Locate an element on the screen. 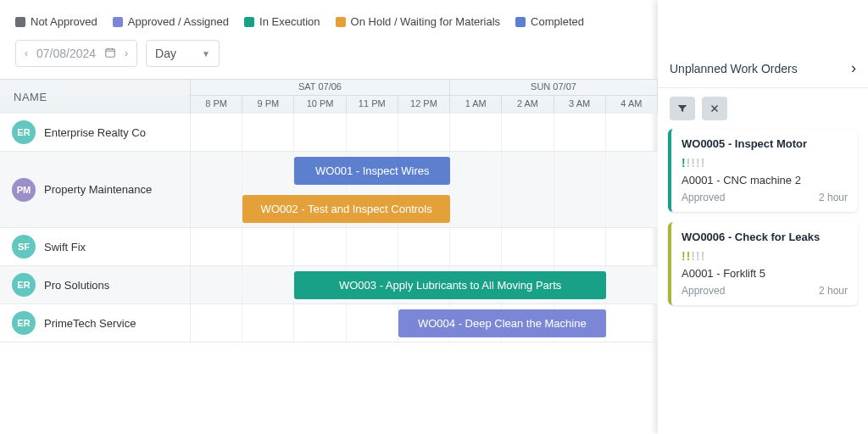  card-duration: 2 hour is located at coordinates (833, 291).